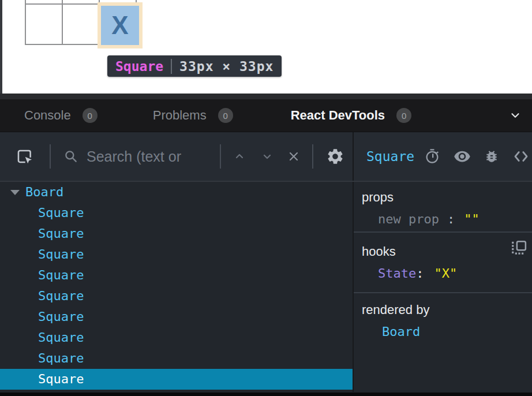 This screenshot has height=396, width=532. What do you see at coordinates (180, 115) in the screenshot?
I see `tab-problems-label: Problems` at bounding box center [180, 115].